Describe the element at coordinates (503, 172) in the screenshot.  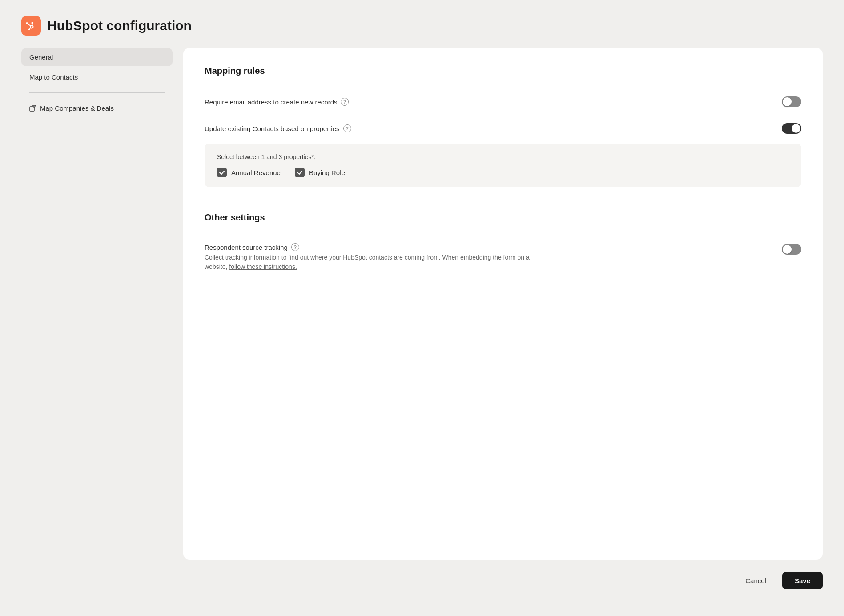
I see `properties-checkboxes: Annual Revenue Buying Role` at that location.